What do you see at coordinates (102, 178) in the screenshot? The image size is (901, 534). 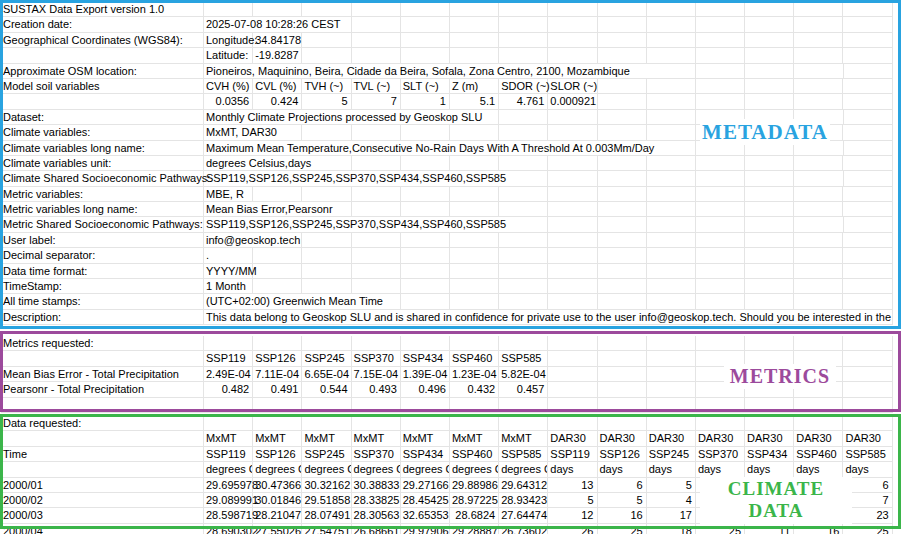 I see `row-label-cell: Climate Shared Socioeconomic Pathways:` at bounding box center [102, 178].